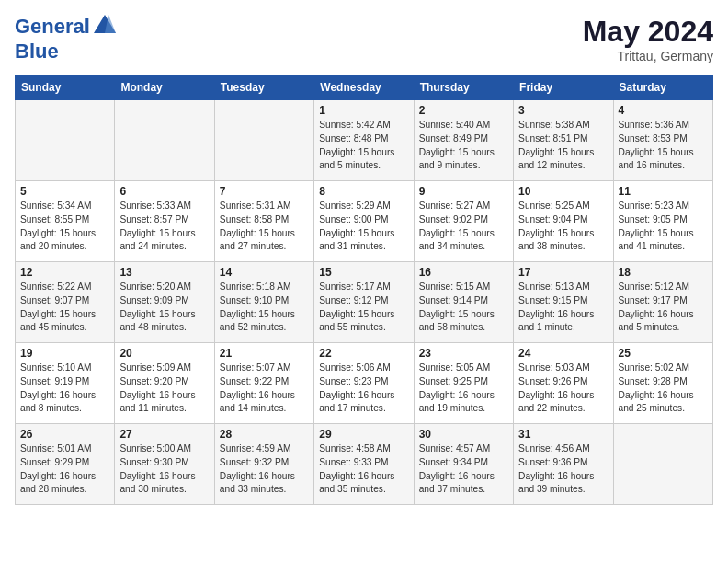 Image resolution: width=728 pixels, height=563 pixels. I want to click on calendar-cell: 20Sunrise: 5:09 AMSunset: 9:20 PMDayligh…, so click(165, 384).